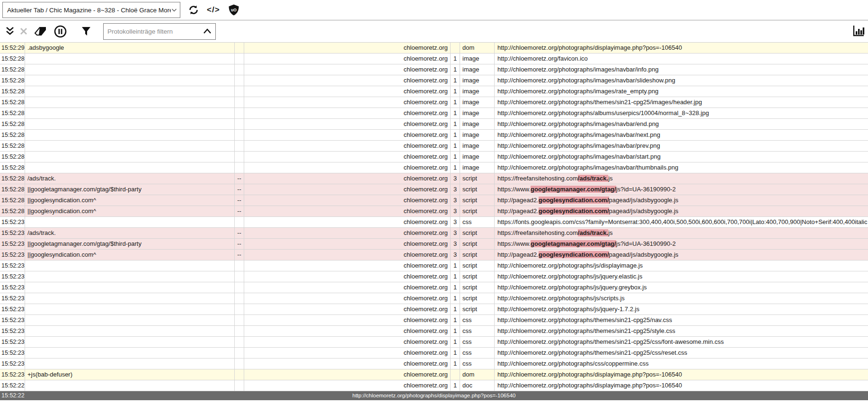  I want to click on log-row: 15:52:23chloemoretz.org3csshttps://fonts…, so click(434, 223).